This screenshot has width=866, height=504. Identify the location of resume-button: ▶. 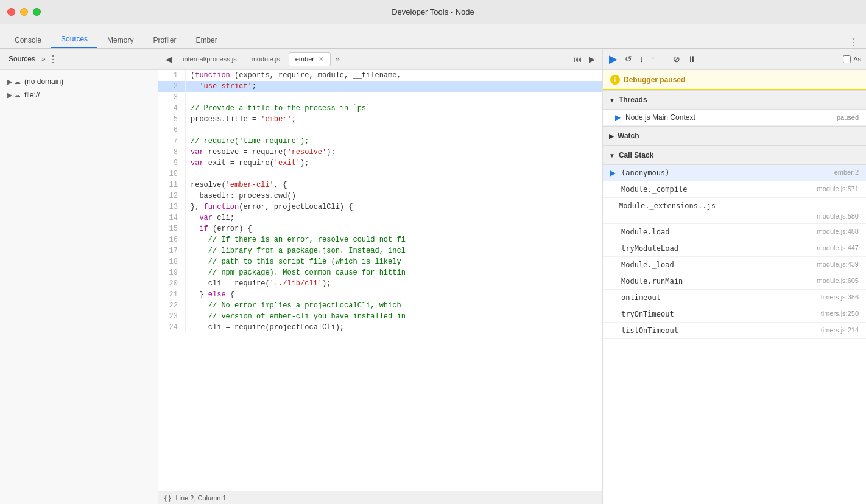
(613, 59).